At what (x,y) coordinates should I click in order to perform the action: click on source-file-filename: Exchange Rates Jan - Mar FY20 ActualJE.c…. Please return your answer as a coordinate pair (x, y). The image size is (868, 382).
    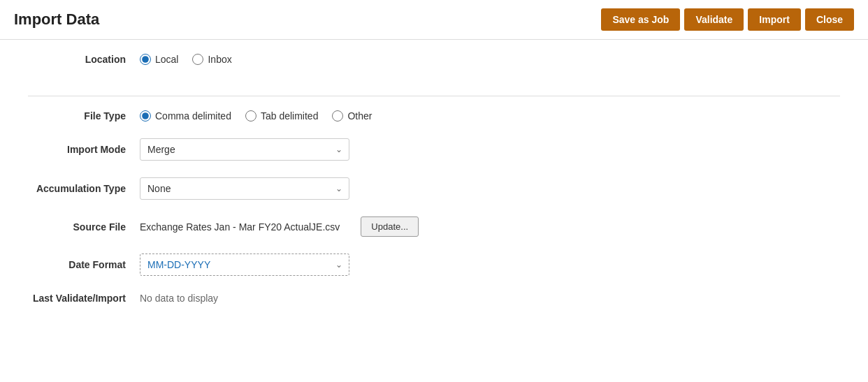
    Looking at the image, I should click on (240, 227).